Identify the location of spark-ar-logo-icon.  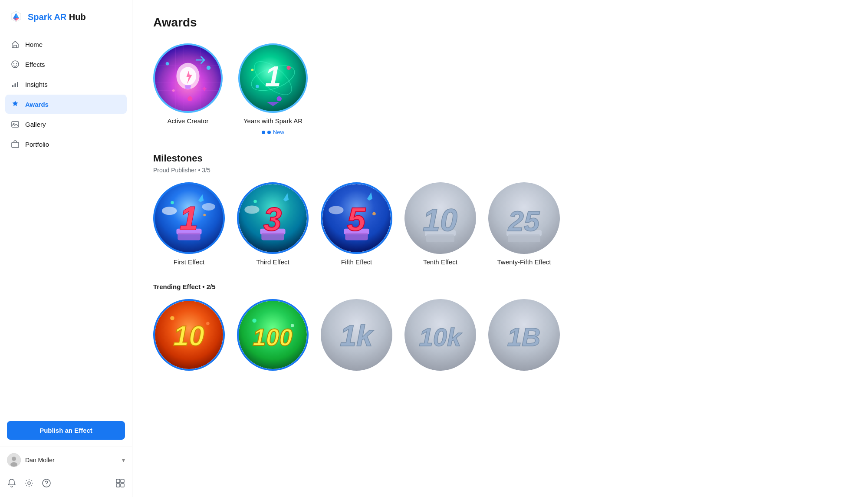
(16, 17).